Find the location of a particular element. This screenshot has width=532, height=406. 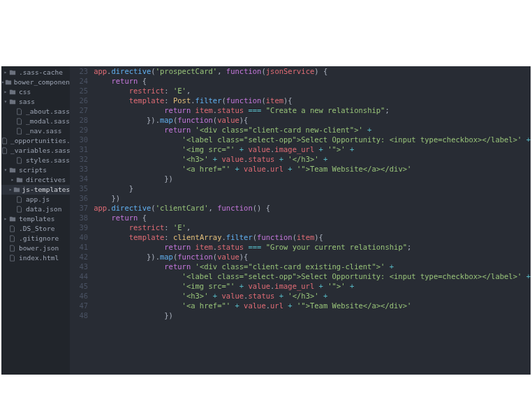

file-item--gitignore: .gitignore is located at coordinates (36, 239).